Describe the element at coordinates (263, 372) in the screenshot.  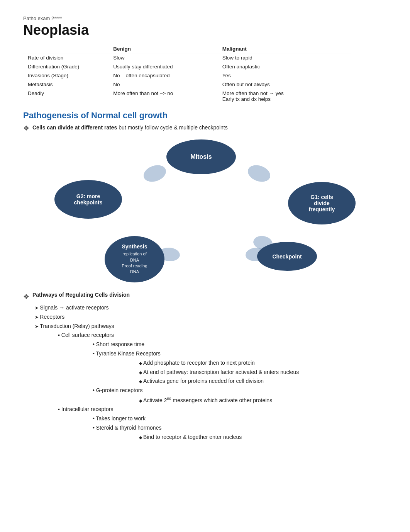
I see `list-item-transcription: At end of pathway: transcription factor …` at that location.